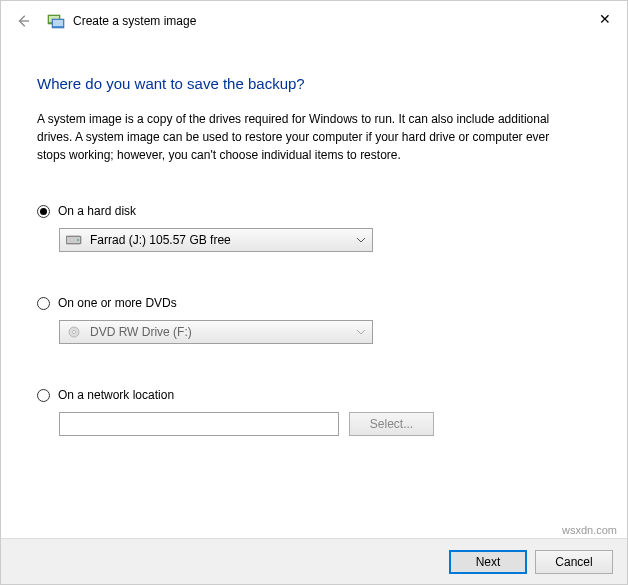 Image resolution: width=628 pixels, height=585 pixels. What do you see at coordinates (216, 332) in the screenshot?
I see `dvd-dropdown: DVD RW Drive (F:)` at bounding box center [216, 332].